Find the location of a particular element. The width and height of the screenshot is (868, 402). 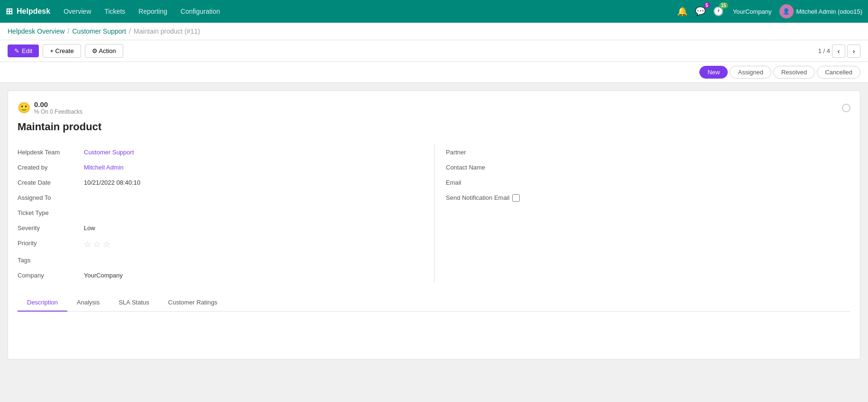

tab-sla-status: SLA Status is located at coordinates (134, 303).